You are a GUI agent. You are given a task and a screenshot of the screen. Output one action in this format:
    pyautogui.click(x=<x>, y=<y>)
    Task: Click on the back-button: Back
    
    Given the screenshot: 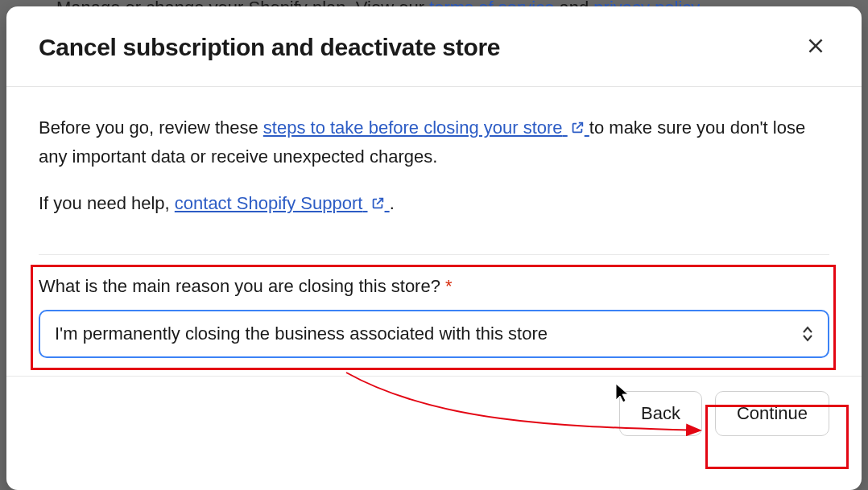 What is the action you would take?
    pyautogui.click(x=660, y=414)
    